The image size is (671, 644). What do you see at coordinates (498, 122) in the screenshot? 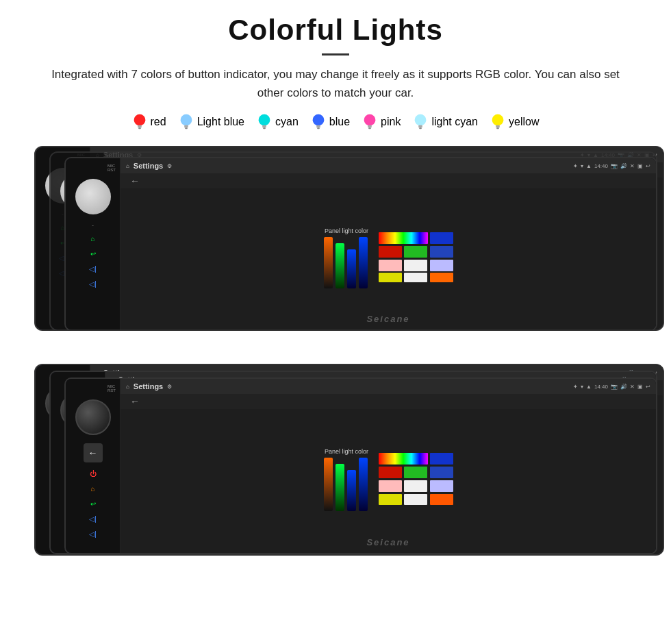
I see `yellow-bulb-icon` at bounding box center [498, 122].